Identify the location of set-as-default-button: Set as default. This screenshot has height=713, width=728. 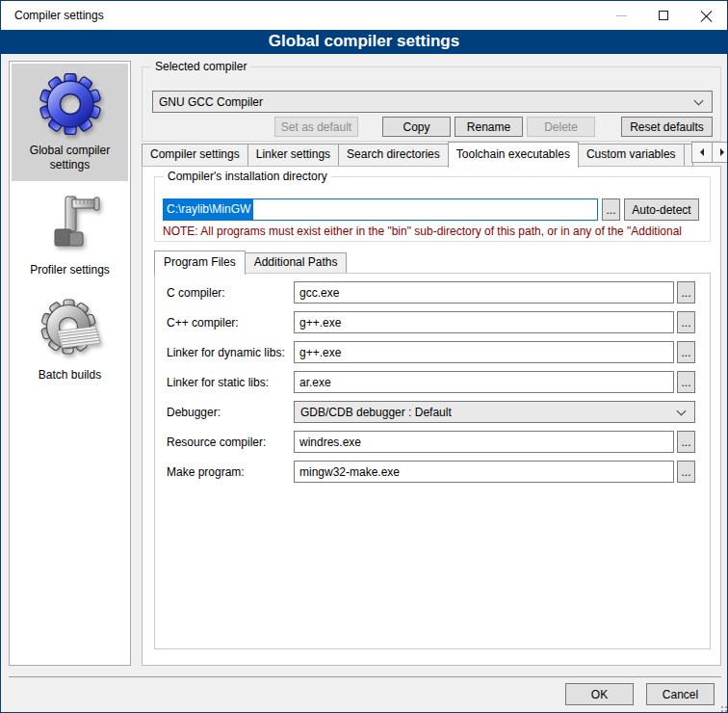
(316, 127).